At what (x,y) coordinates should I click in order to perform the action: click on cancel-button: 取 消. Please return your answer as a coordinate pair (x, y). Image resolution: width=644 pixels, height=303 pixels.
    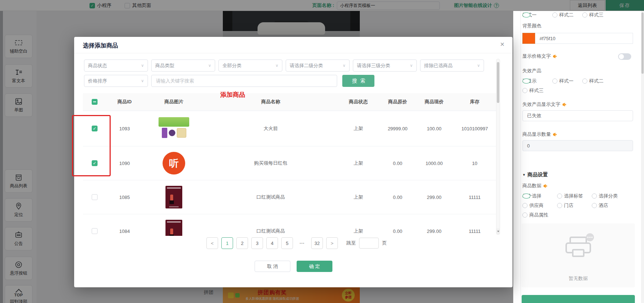
    Looking at the image, I should click on (273, 266).